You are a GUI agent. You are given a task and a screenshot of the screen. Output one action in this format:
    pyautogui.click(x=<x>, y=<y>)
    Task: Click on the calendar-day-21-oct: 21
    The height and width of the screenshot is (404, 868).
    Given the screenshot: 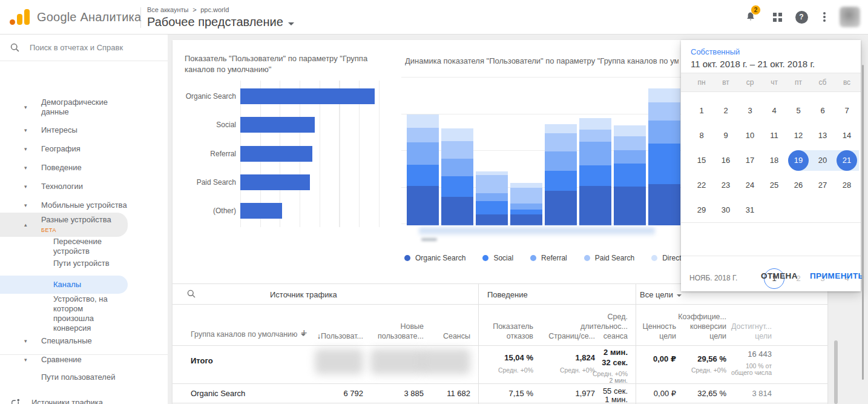 What is the action you would take?
    pyautogui.click(x=847, y=160)
    